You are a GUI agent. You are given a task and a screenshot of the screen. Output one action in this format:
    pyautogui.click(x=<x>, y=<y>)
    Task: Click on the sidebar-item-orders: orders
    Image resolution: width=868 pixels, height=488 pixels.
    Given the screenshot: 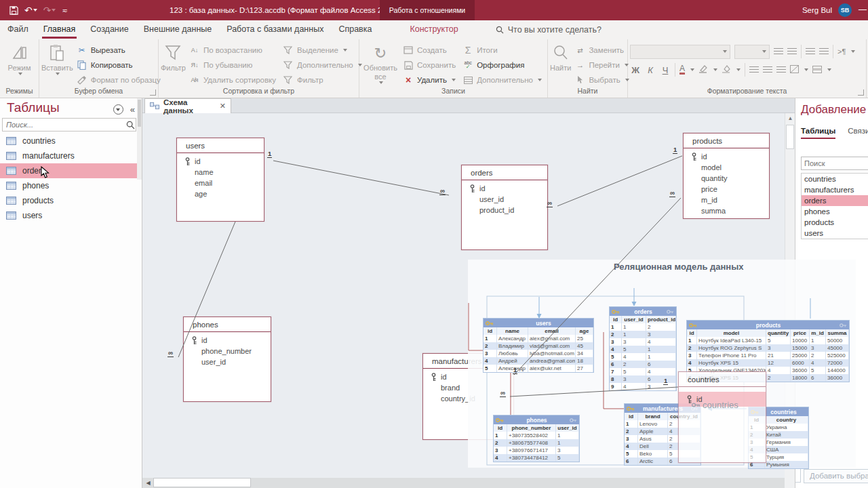 What is the action you would take?
    pyautogui.click(x=71, y=171)
    